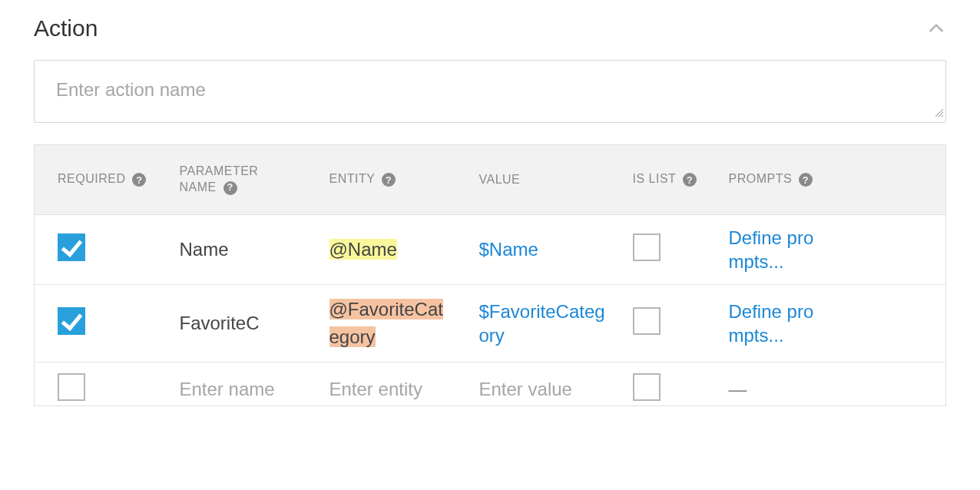 Image resolution: width=980 pixels, height=490 pixels. I want to click on resize-handle-icon, so click(939, 114).